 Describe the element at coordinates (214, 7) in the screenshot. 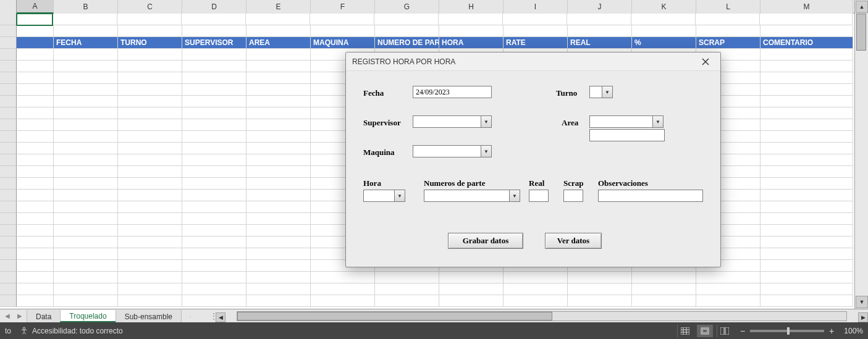

I see `column-header-D: D` at that location.